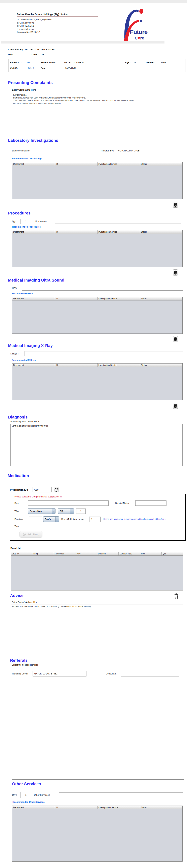  Describe the element at coordinates (95, 519) in the screenshot. I see `per-meal-input` at that location.